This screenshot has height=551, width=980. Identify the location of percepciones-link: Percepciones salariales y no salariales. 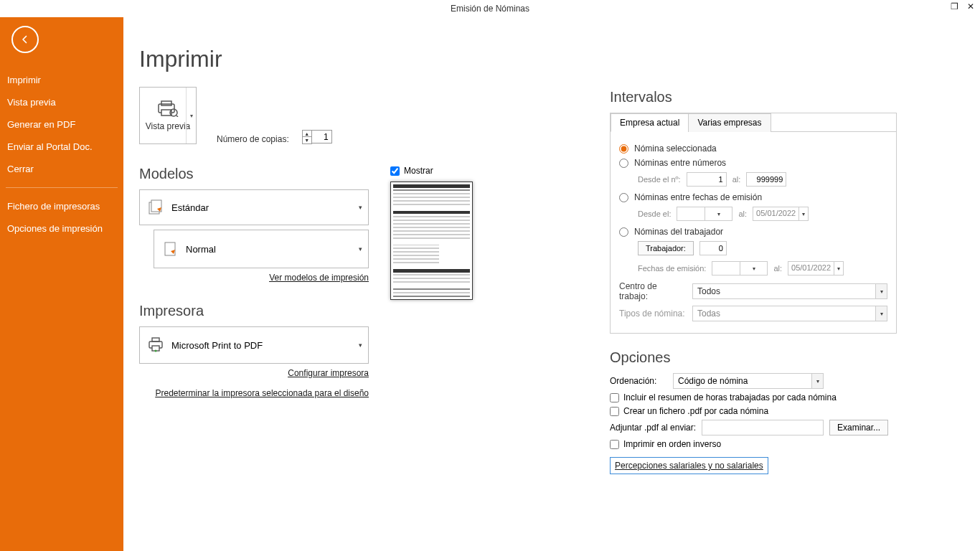
(689, 466).